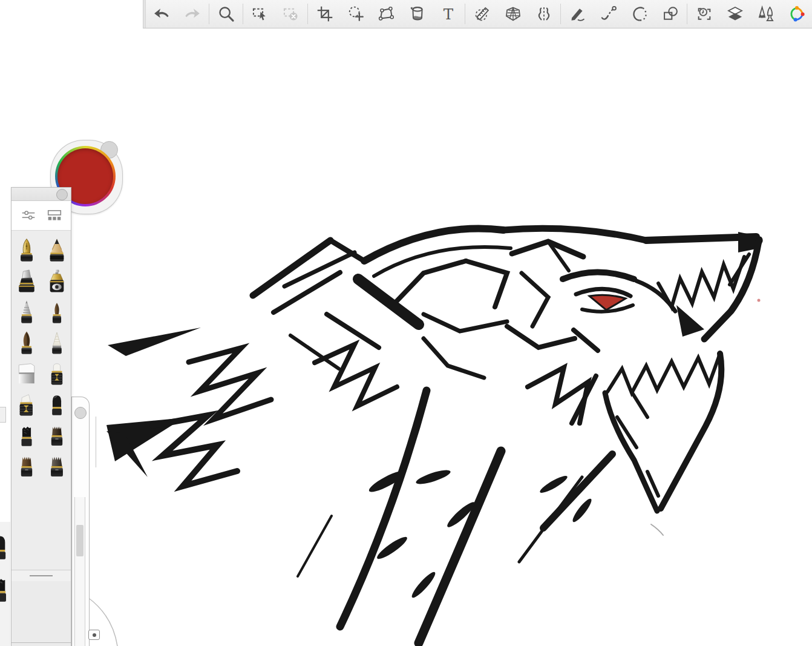 Image resolution: width=812 pixels, height=646 pixels. I want to click on side-panel-drag-handle, so click(80, 413).